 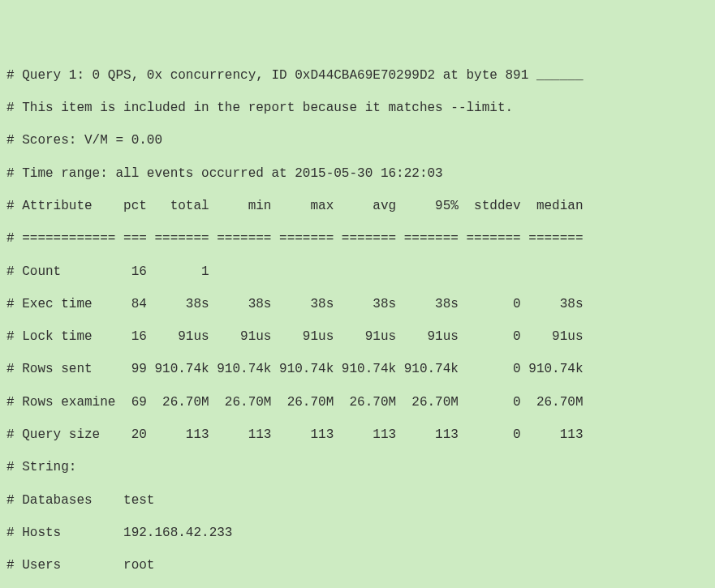 I want to click on databases-line: # Databases test, so click(x=357, y=500).